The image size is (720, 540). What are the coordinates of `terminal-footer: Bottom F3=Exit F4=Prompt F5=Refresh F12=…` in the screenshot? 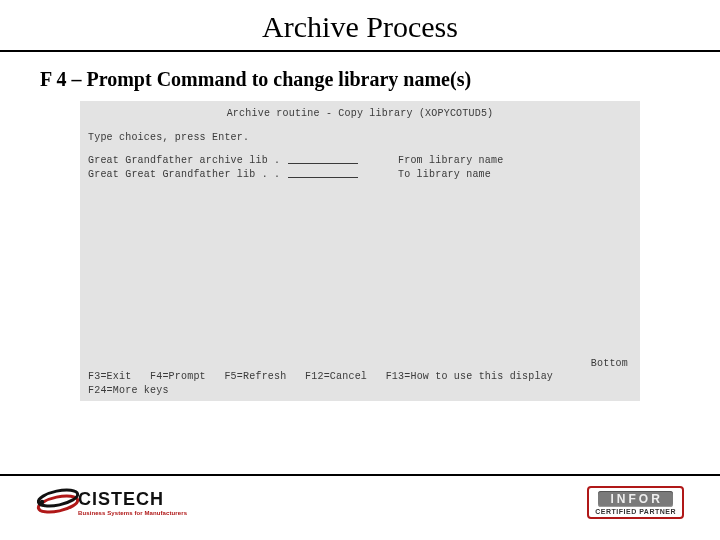 It's located at (360, 378).